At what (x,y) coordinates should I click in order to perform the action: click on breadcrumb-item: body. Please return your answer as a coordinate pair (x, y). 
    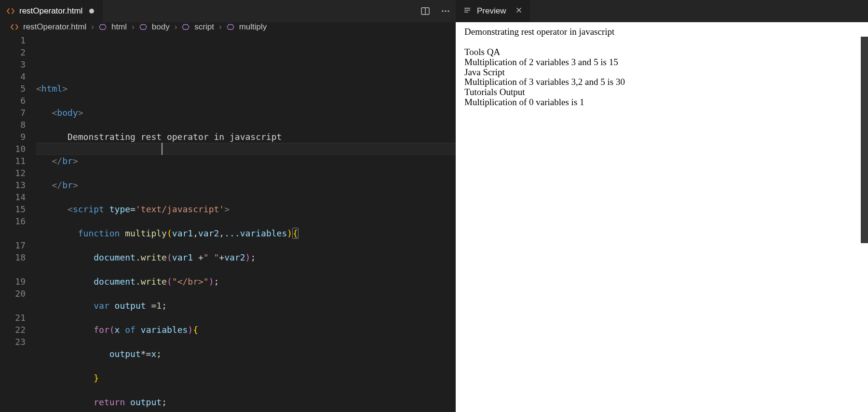
    Looking at the image, I should click on (161, 27).